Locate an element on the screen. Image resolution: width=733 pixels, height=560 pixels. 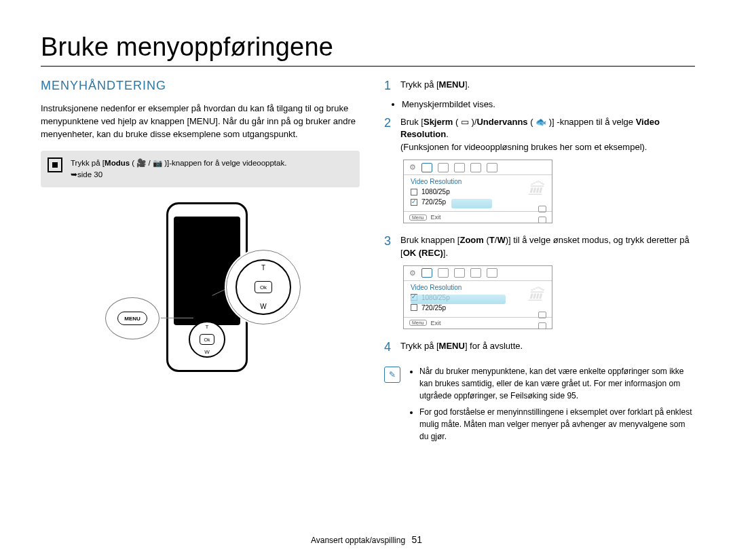
step-2: 2 Bruk [Skjerm ( ▭ )/Undervanns ( 🐟 )] -… is located at coordinates (540, 136).